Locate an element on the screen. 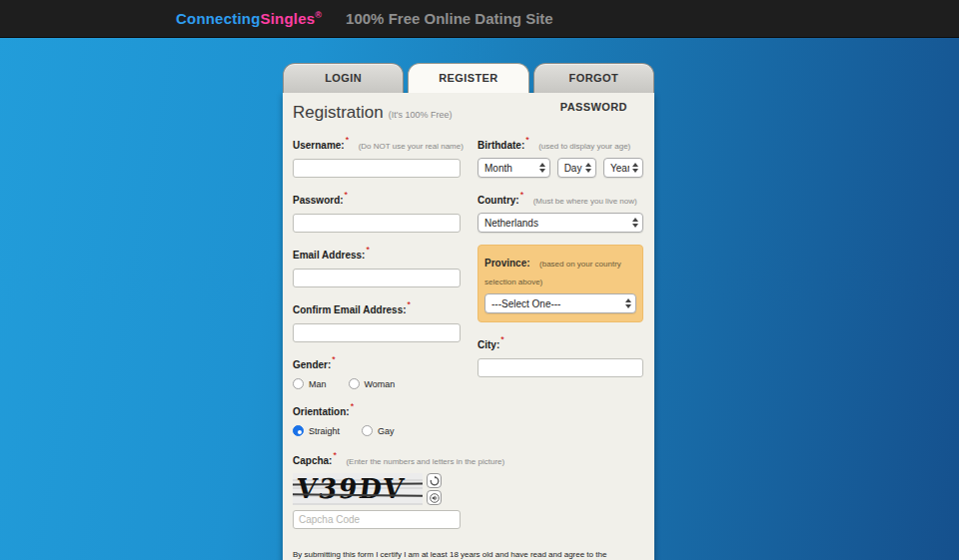  username-field-group: Username:* (Do NOT use your real name) is located at coordinates (377, 156).